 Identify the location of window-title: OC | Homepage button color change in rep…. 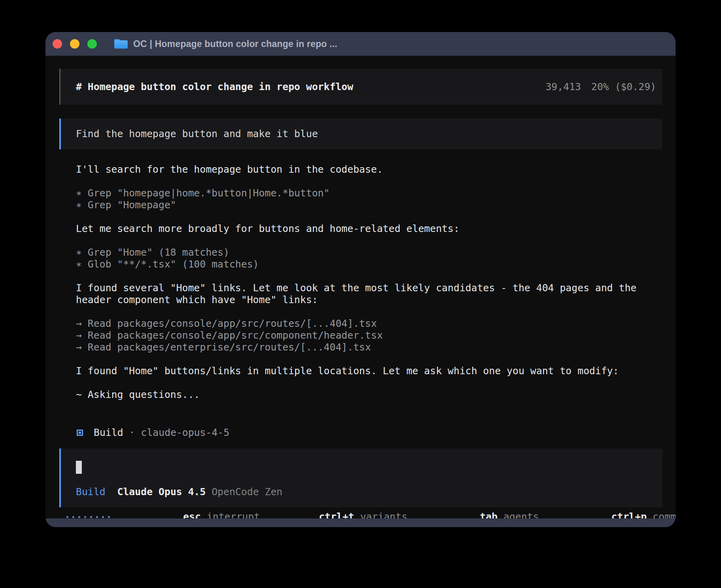
(235, 44).